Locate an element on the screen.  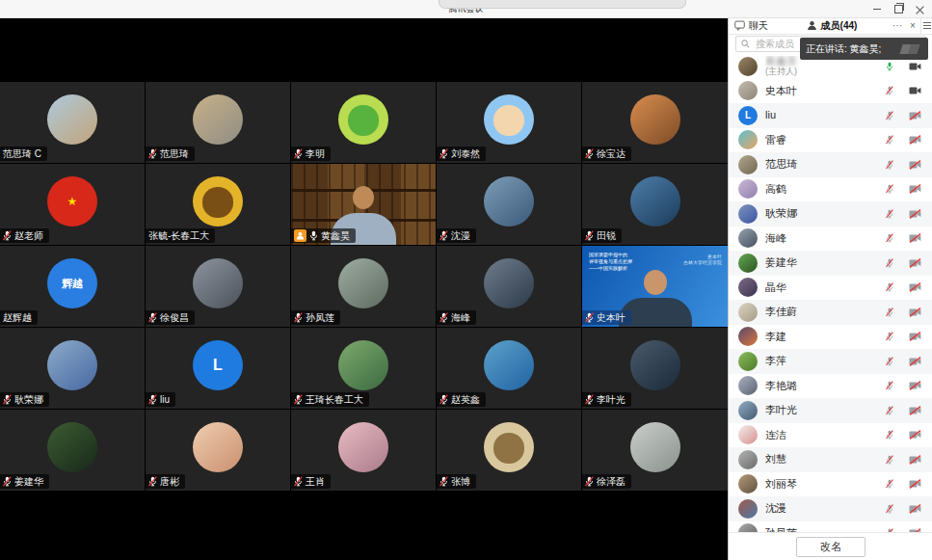
minimize-button is located at coordinates (877, 9).